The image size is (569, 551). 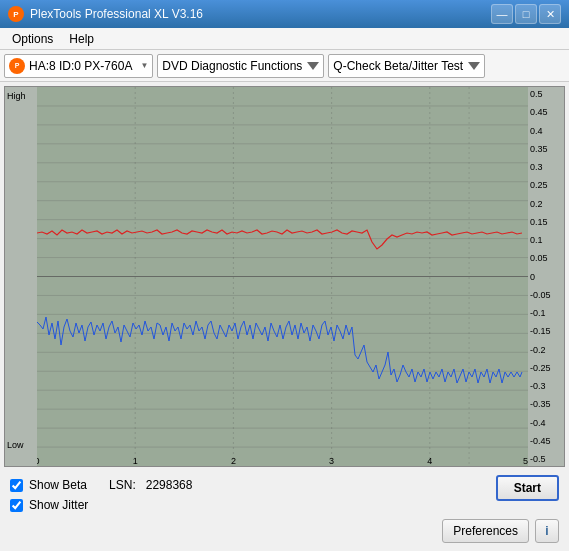 I want to click on show-jitter-row: Show Jitter, so click(x=101, y=505).